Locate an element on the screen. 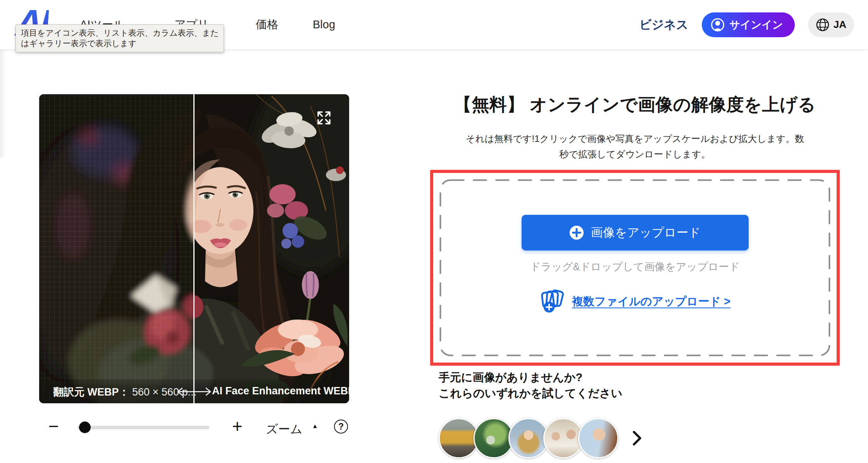 The width and height of the screenshot is (868, 463). multi-files-icon is located at coordinates (552, 302).